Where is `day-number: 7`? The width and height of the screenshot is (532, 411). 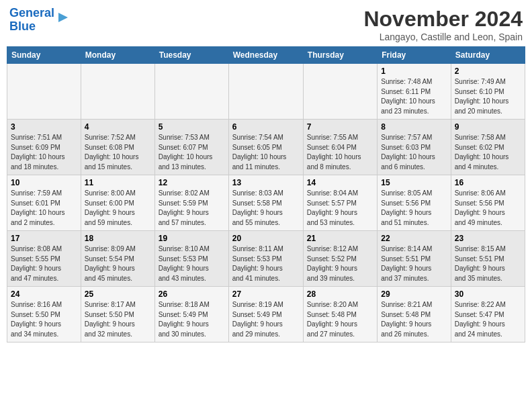 day-number: 7 is located at coordinates (340, 127).